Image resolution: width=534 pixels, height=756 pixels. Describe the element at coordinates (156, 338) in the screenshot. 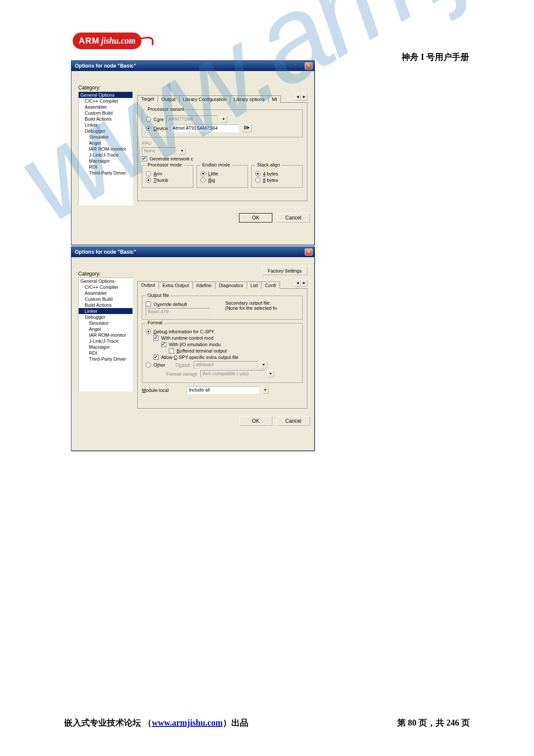

I see `runtime-check` at that location.